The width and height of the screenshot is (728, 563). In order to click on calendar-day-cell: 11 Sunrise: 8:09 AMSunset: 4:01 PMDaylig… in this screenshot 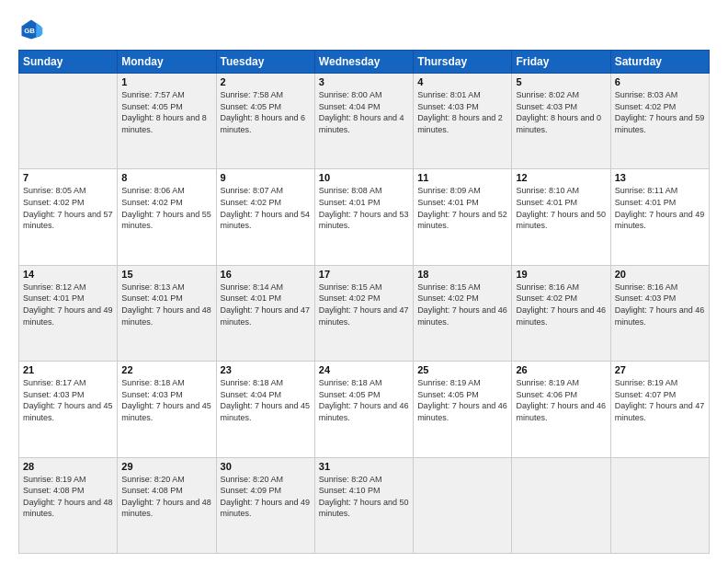, I will do `click(463, 217)`.